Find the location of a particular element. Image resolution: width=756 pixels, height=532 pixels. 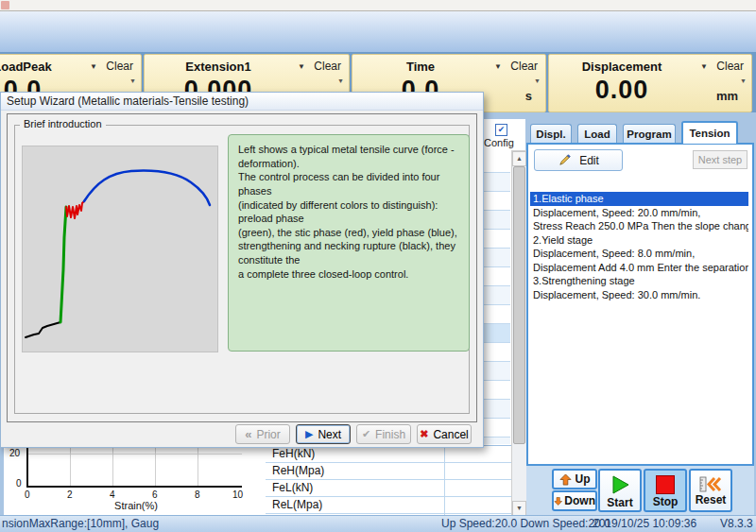

parameter-label: FeH(kN) is located at coordinates (293, 454).